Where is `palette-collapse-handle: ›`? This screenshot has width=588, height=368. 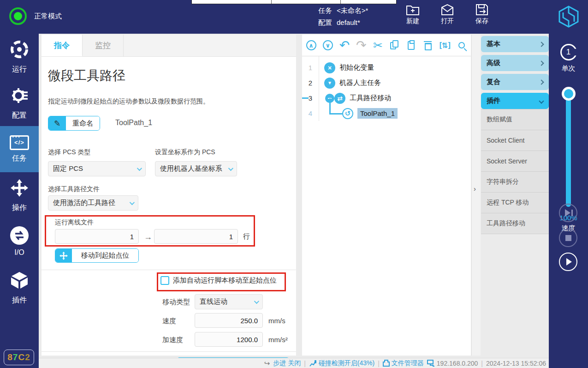
palette-collapse-handle: › is located at coordinates (476, 195).